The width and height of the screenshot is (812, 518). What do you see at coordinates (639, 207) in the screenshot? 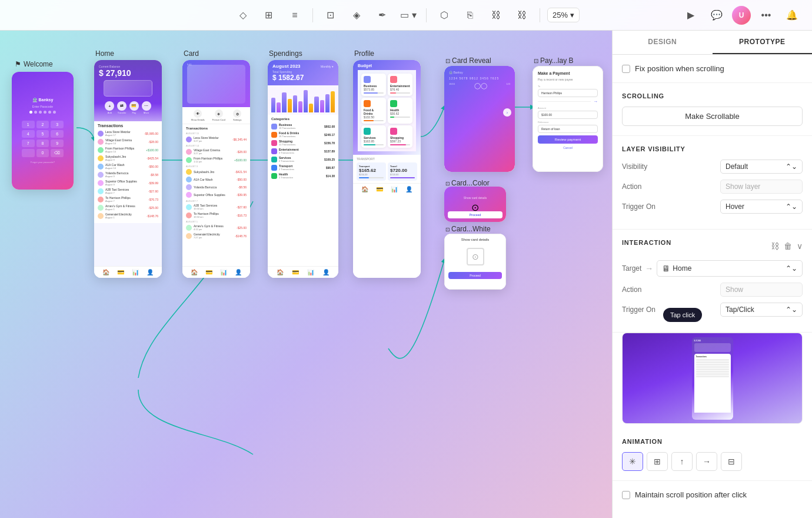
I see `trigger-label: Trigger On` at bounding box center [639, 207].